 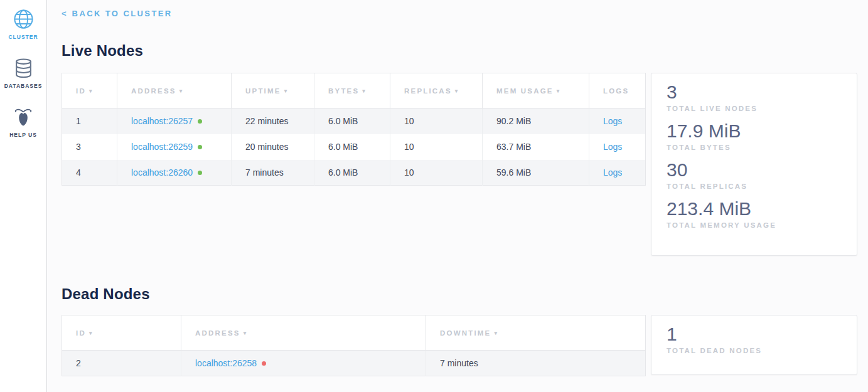 I want to click on column-header-replicas: REPLICAS▾, so click(x=437, y=91).